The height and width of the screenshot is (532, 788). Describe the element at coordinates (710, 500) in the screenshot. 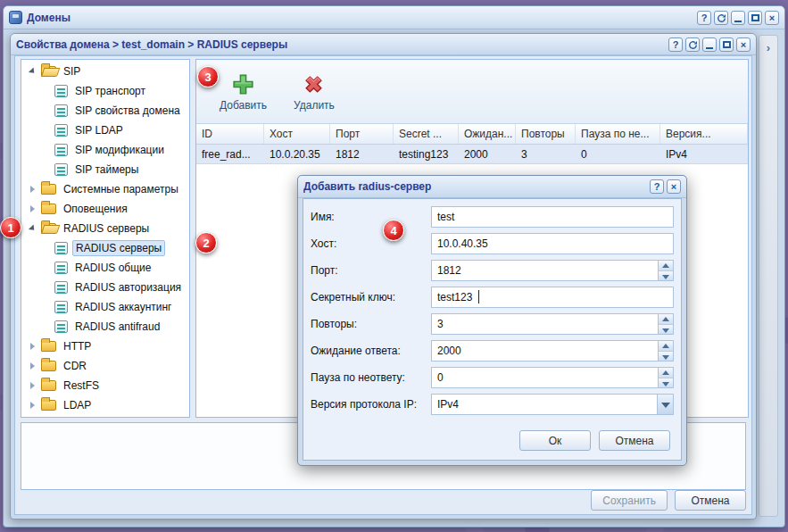

I see `footer-cancel-button: Отмена` at that location.